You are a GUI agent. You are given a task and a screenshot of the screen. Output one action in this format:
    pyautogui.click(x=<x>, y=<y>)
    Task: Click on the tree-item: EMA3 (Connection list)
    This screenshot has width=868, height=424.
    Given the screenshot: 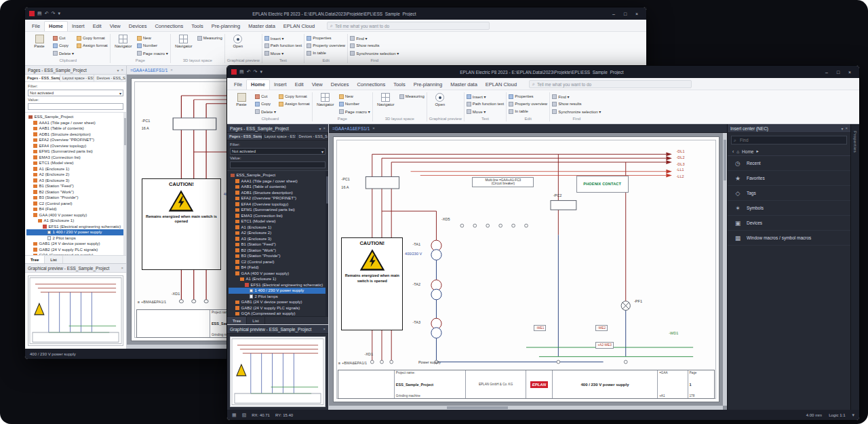 What is the action you would take?
    pyautogui.click(x=278, y=216)
    